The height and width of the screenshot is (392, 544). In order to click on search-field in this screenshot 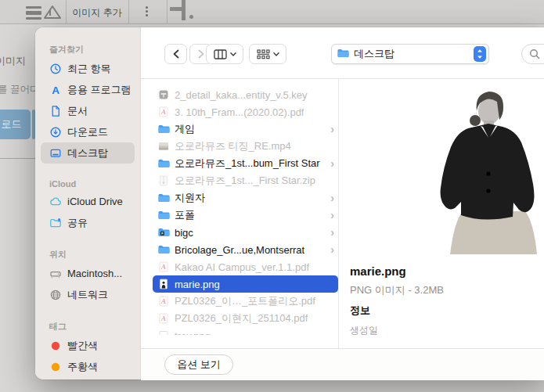, I will do `click(532, 54)`.